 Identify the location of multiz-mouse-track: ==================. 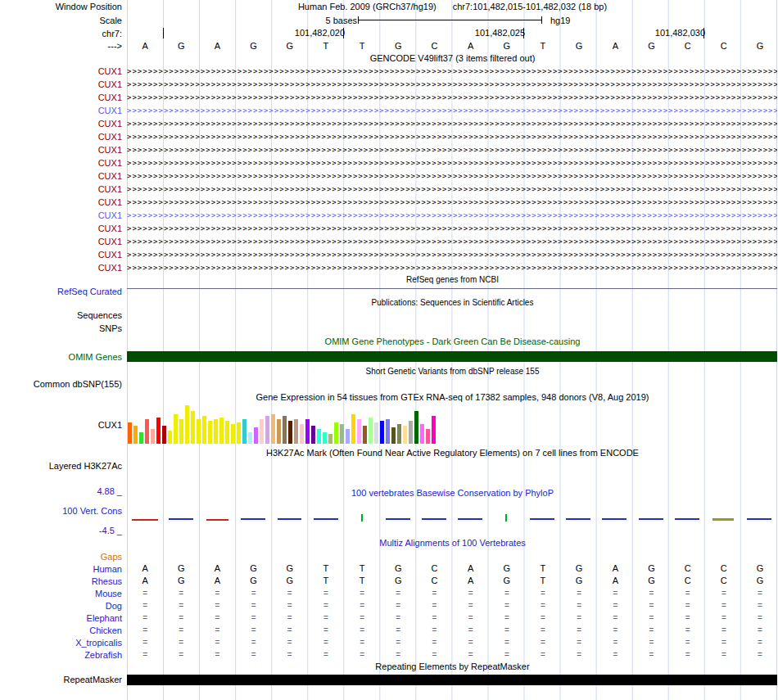
(452, 593).